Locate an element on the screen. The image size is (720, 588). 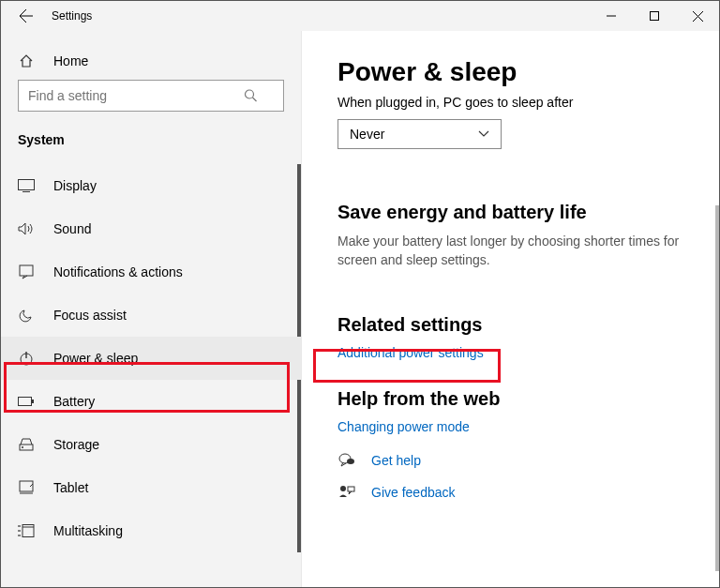
sidebar-item-notifications: Notifications & actions is located at coordinates (151, 272).